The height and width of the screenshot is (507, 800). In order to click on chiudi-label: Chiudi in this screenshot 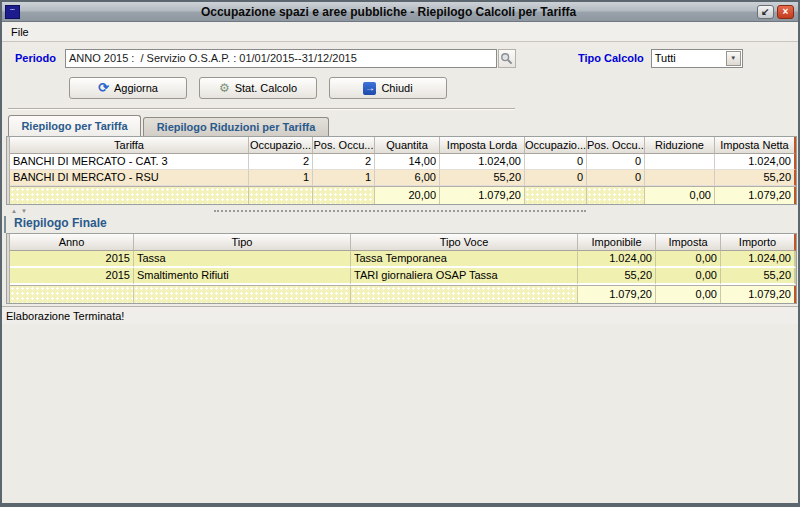, I will do `click(396, 88)`.